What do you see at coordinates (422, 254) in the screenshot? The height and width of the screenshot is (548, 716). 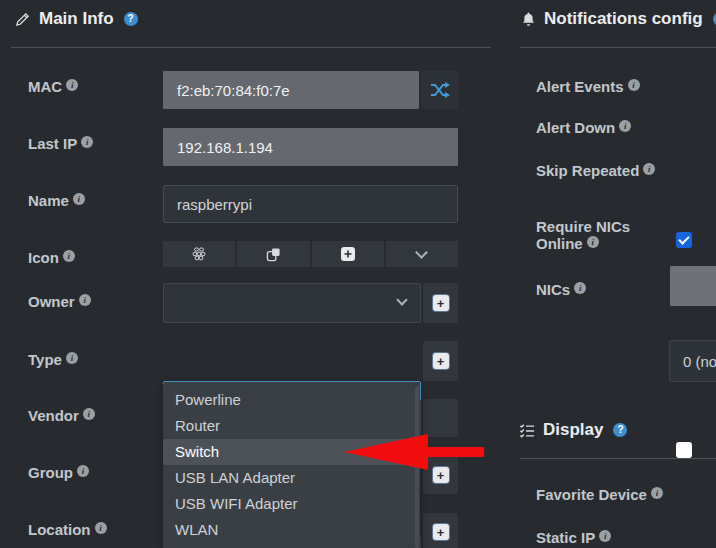 I see `expand-icons-button` at bounding box center [422, 254].